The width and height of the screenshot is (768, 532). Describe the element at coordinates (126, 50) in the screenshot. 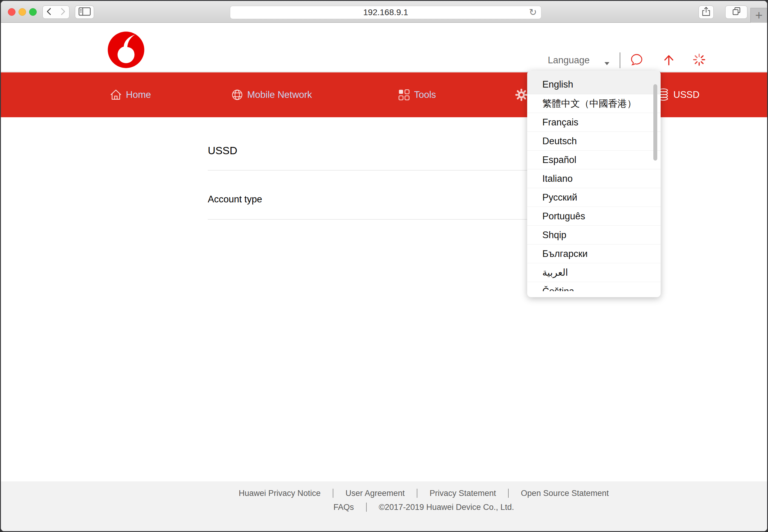

I see `vodafone-logo` at that location.